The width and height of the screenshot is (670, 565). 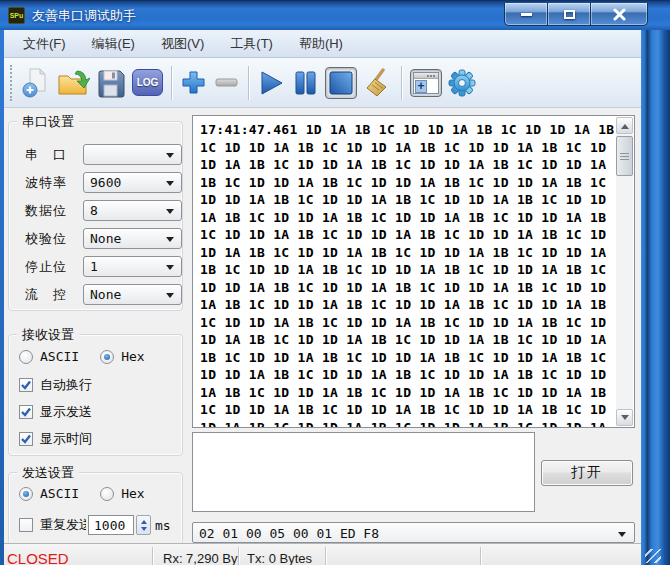 What do you see at coordinates (569, 14) in the screenshot?
I see `maximize-button` at bounding box center [569, 14].